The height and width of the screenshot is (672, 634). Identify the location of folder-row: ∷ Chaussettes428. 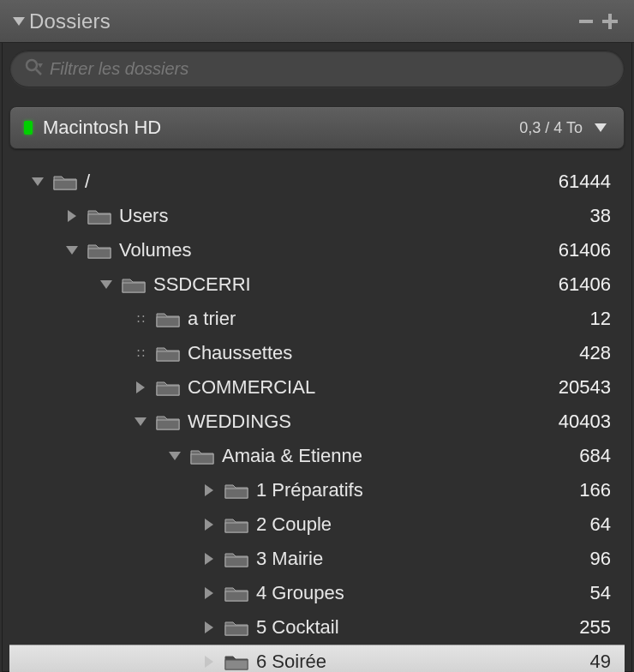
(317, 353).